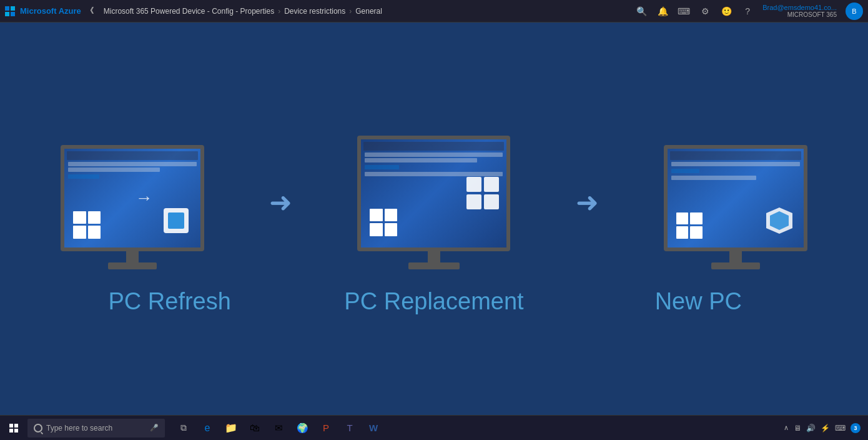  Describe the element at coordinates (434, 301) in the screenshot. I see `slide-labels: PC Refresh PC Replacement New PC` at that location.